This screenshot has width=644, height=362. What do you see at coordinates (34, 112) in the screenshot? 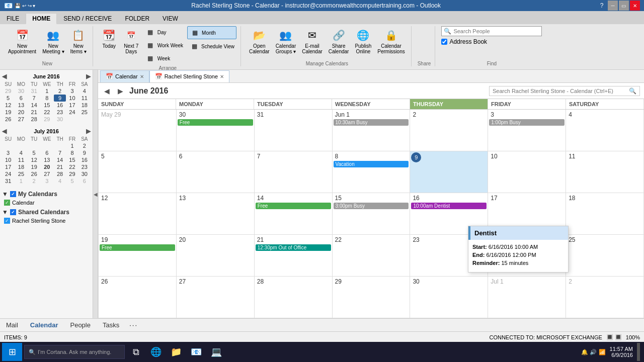
I see `mini-date: 21` at bounding box center [34, 112].